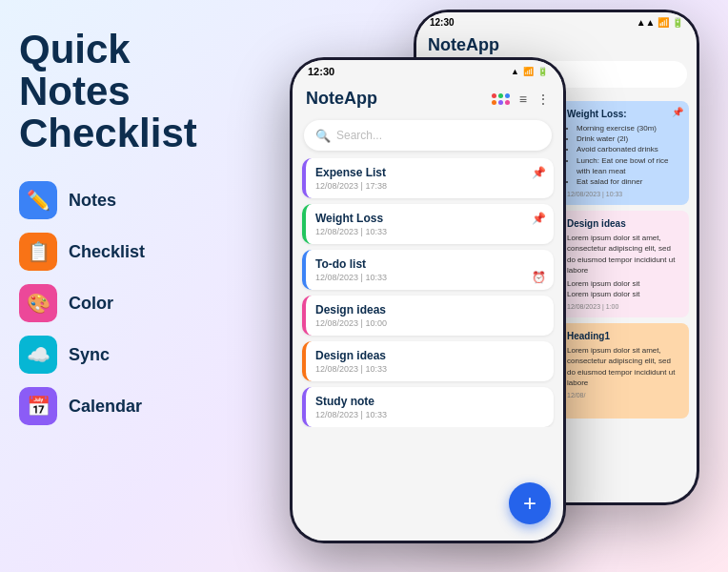 This screenshot has height=572, width=728. I want to click on calendar-icon: 📅, so click(38, 406).